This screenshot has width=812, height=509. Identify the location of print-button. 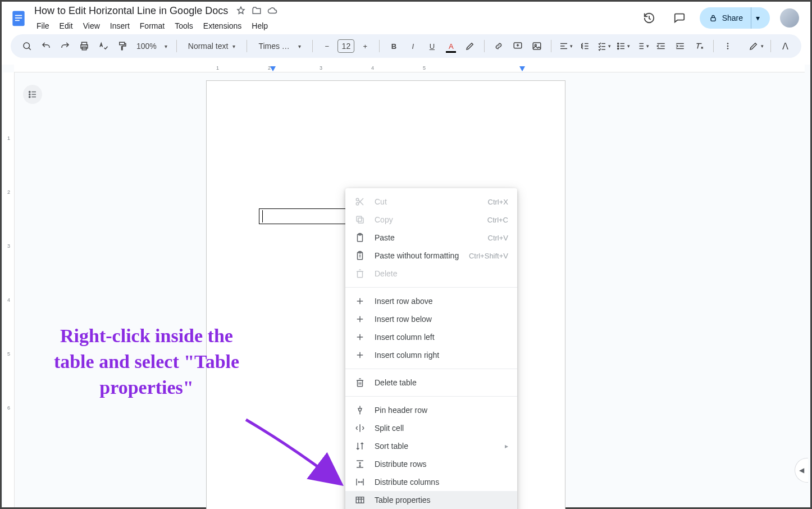
(84, 46).